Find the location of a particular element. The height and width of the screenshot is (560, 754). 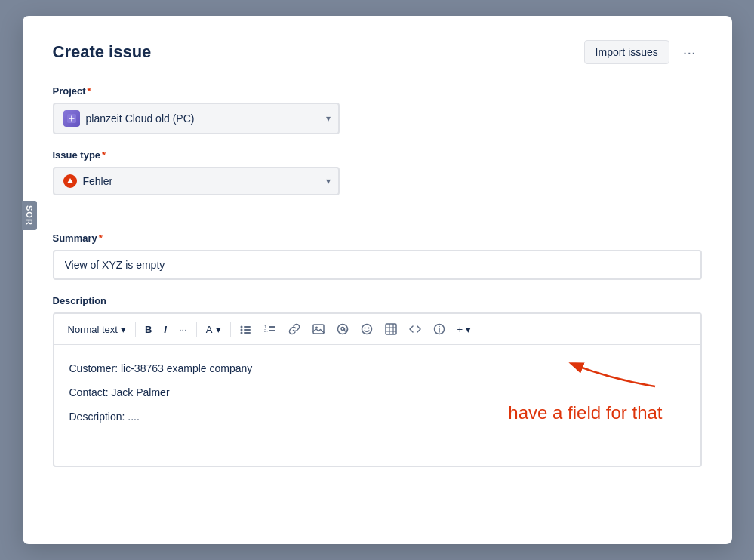

summary-label: Summary* is located at coordinates (377, 238).